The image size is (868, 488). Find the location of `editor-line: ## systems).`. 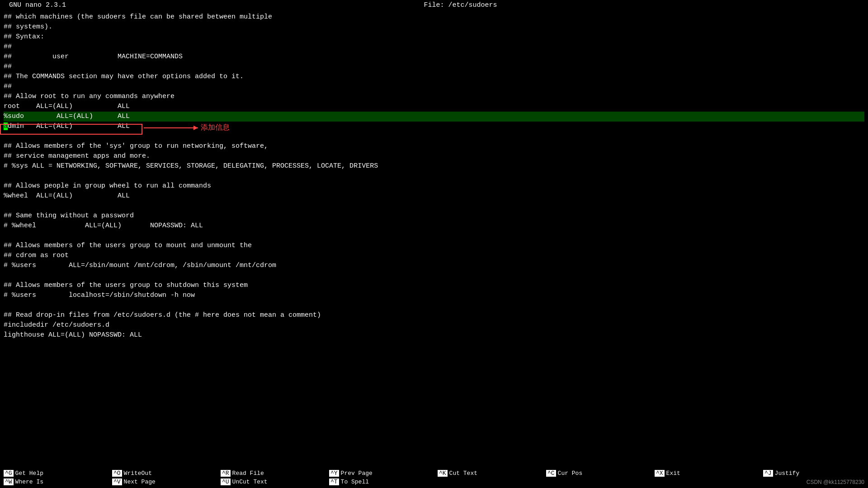

editor-line: ## systems). is located at coordinates (434, 27).